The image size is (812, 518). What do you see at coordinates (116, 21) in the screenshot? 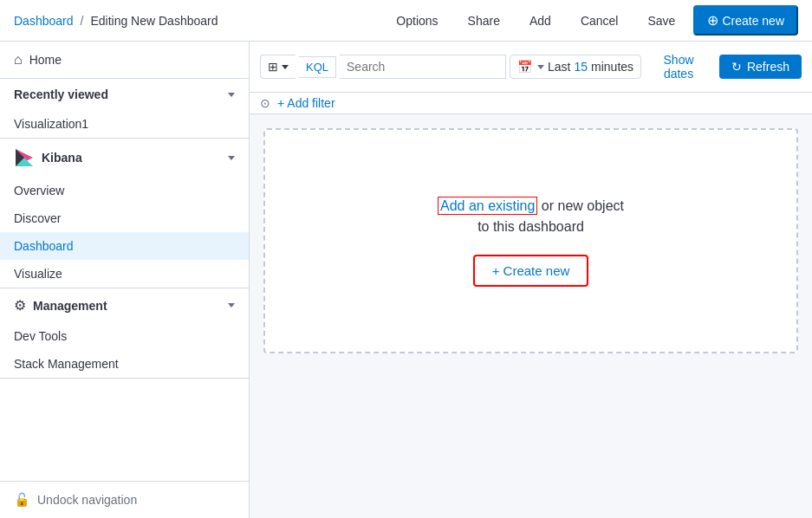
I see `breadcrumb: Dashboard / Editing New Dashboard` at bounding box center [116, 21].